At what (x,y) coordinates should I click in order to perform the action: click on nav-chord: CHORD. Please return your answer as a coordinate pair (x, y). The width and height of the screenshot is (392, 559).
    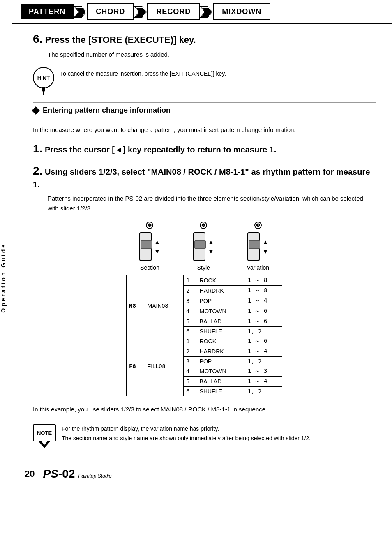
    Looking at the image, I should click on (110, 12).